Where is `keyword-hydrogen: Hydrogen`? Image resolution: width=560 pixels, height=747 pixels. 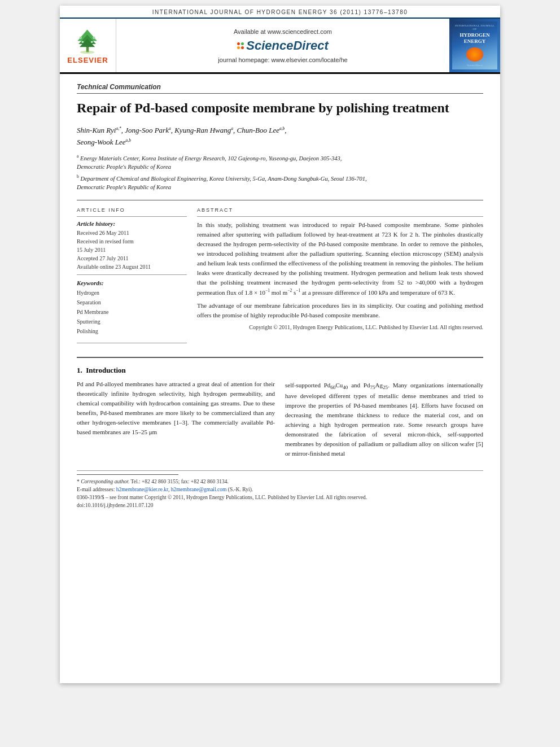
keyword-hydrogen: Hydrogen is located at coordinates (132, 292).